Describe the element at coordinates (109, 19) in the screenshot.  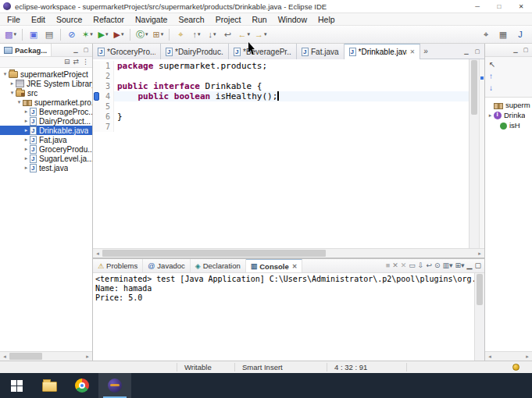
I see `menu-item-refactor: Refactor` at that location.